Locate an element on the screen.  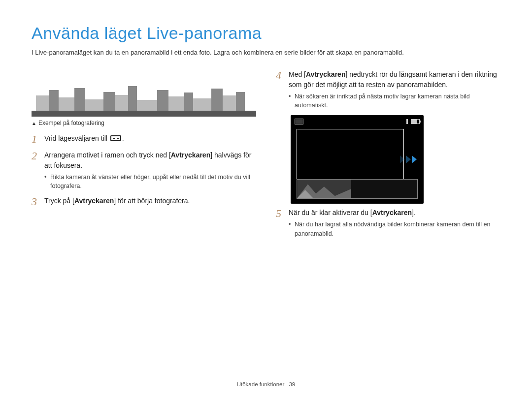
statusbar-right is located at coordinates (413, 122).